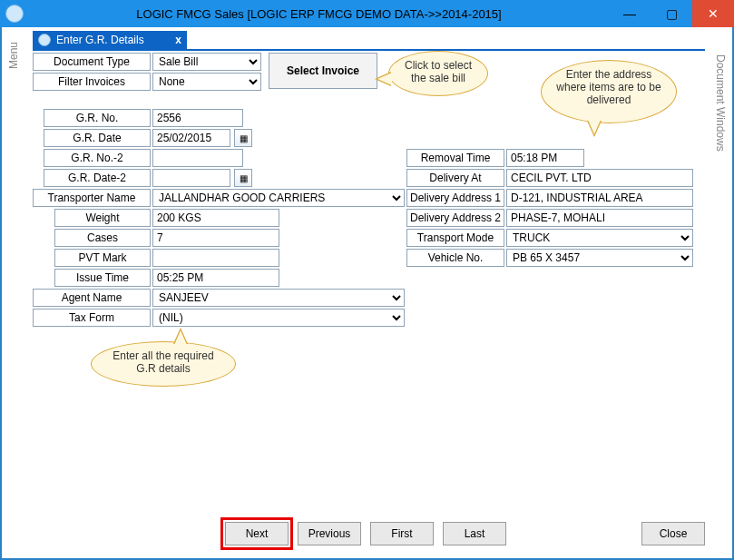 The width and height of the screenshot is (734, 560). What do you see at coordinates (216, 218) in the screenshot?
I see `weight-input` at bounding box center [216, 218].